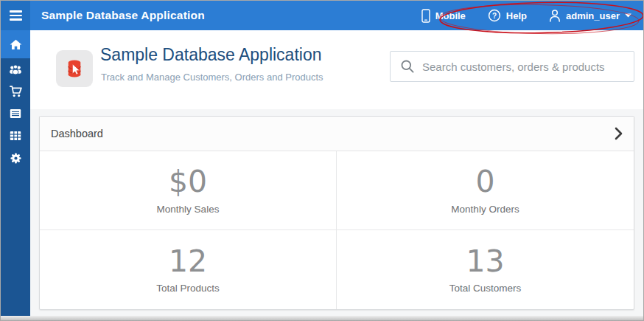 The width and height of the screenshot is (644, 321). I want to click on sidebar-item-administration, so click(15, 158).